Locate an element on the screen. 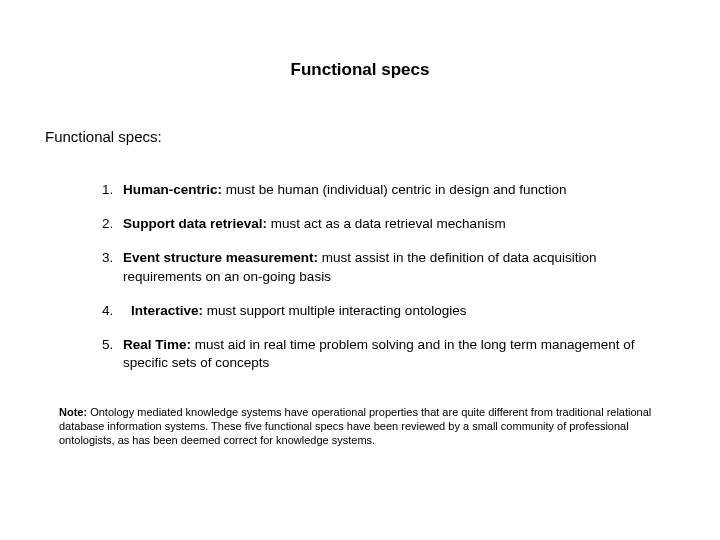 The image size is (720, 540). page-title: Functional specs is located at coordinates (360, 70).